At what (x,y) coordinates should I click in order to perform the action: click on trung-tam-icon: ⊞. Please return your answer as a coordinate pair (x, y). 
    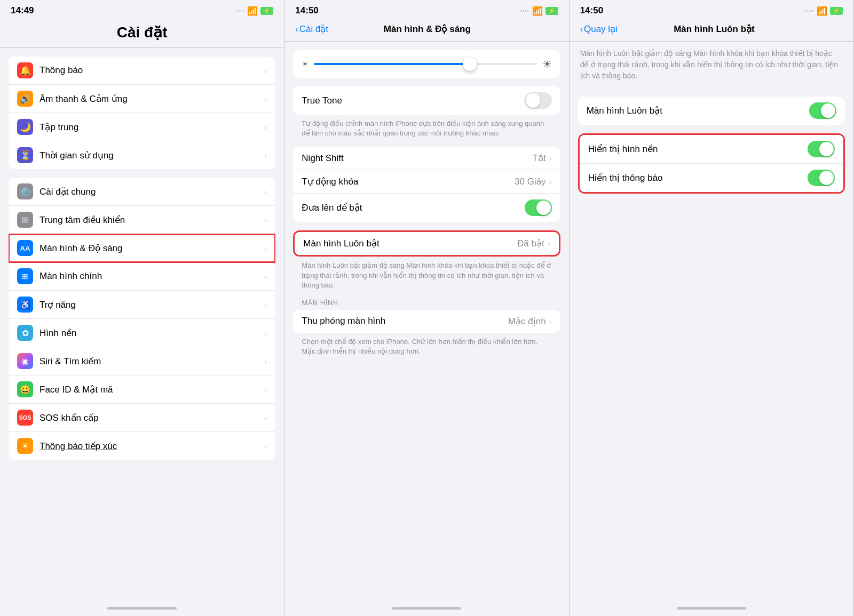
    Looking at the image, I should click on (25, 220).